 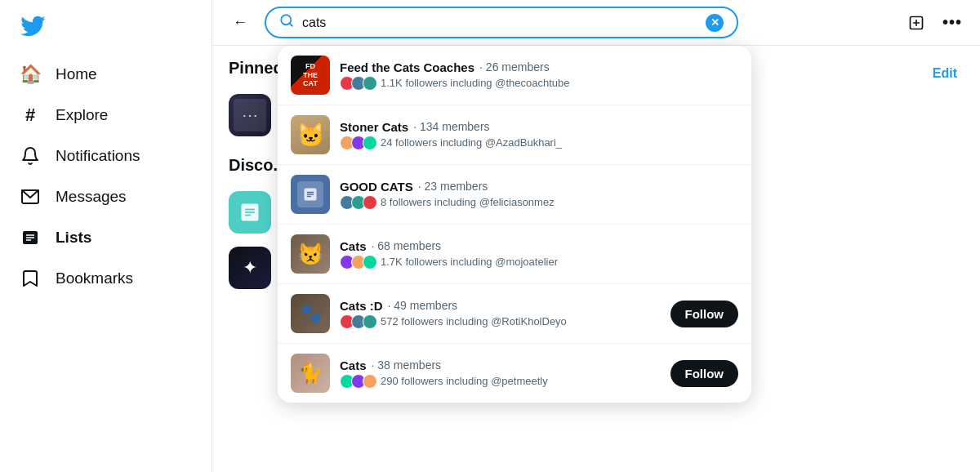 What do you see at coordinates (539, 136) in the screenshot?
I see `list-info-stoner-cats: Stoner Cats · 134 members 24 followers i…` at bounding box center [539, 136].